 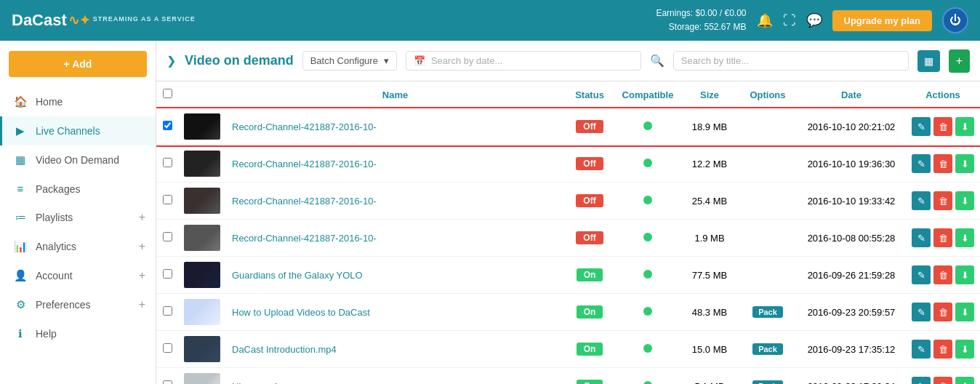 What do you see at coordinates (569, 349) in the screenshot?
I see `table-row: DaCast Introduction.mp4 On 15.0 MB Pack …` at bounding box center [569, 349].